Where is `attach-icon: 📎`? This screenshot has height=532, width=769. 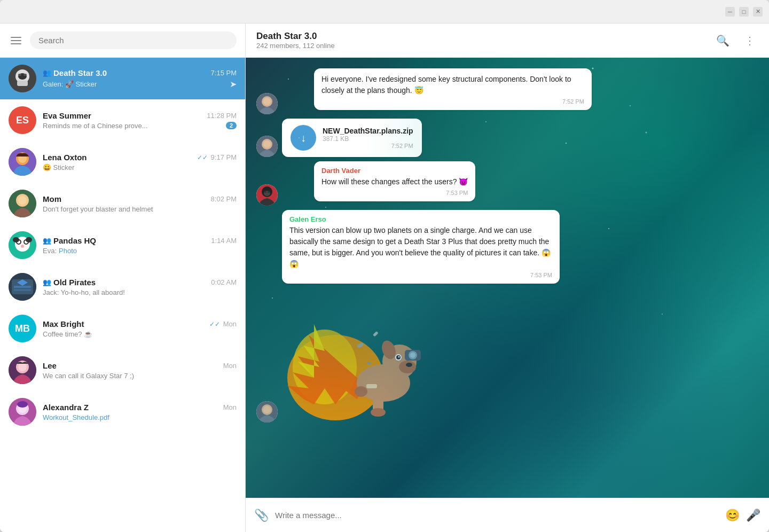 attach-icon: 📎 is located at coordinates (262, 515).